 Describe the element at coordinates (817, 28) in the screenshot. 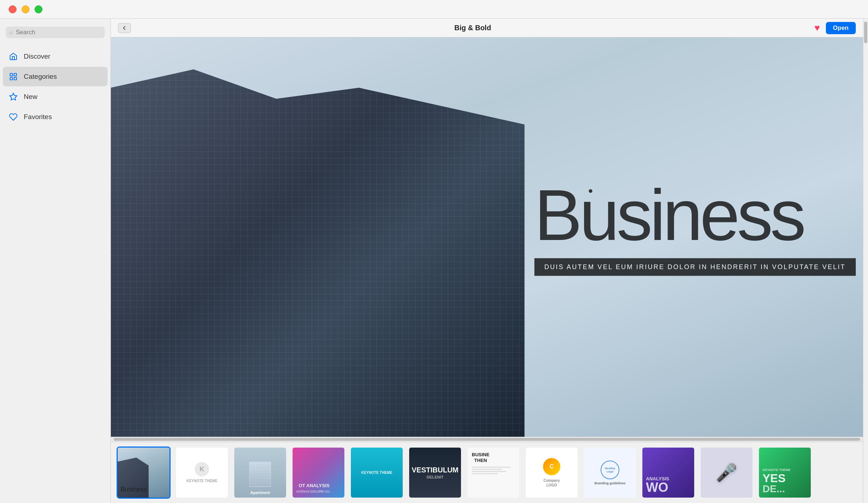

I see `favorite-button: ♥` at that location.